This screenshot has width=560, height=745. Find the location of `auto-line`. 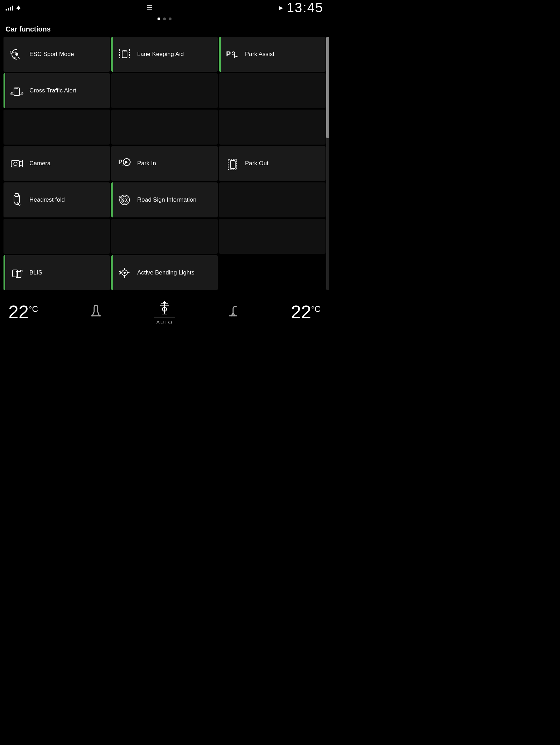

auto-line is located at coordinates (164, 318).